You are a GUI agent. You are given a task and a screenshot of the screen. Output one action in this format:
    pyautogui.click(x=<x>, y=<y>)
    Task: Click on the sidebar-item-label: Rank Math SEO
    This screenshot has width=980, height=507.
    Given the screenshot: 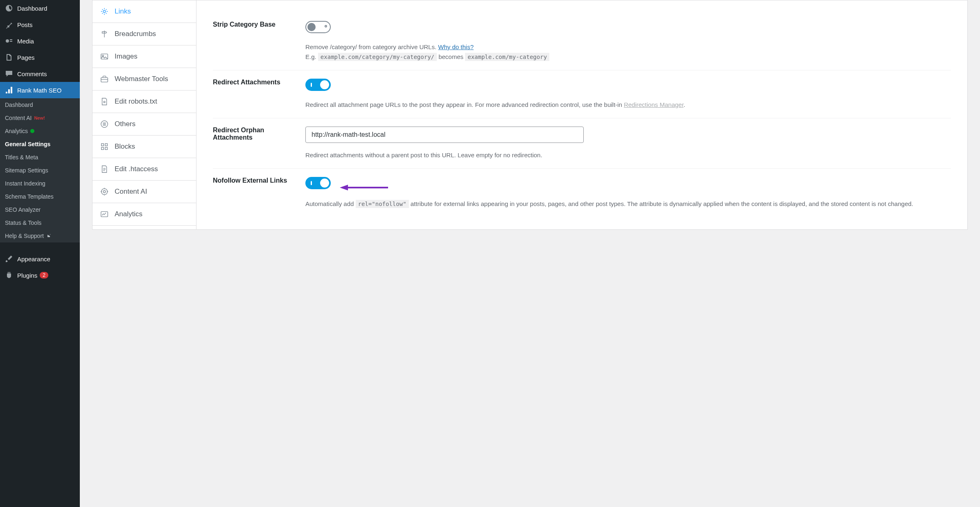 What is the action you would take?
    pyautogui.click(x=39, y=90)
    